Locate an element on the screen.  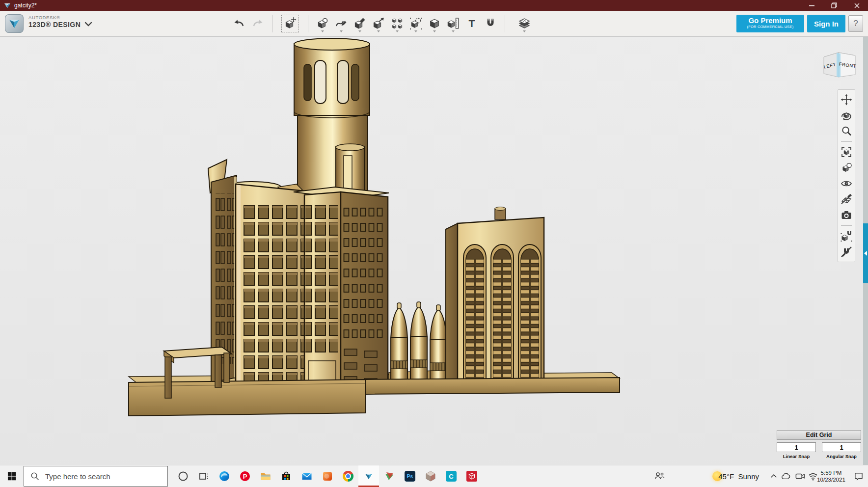
minimize-button is located at coordinates (812, 5).